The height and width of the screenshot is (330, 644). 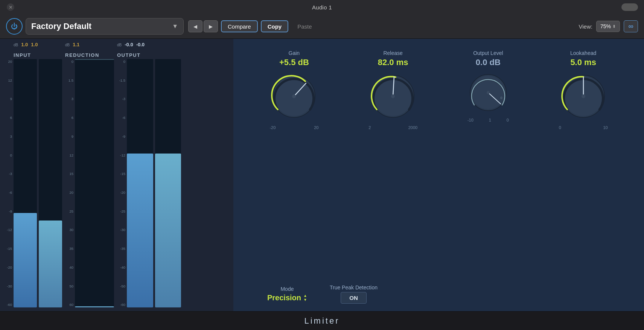 I want to click on true-peak-group: True Peak Detection ON, so click(x=354, y=294).